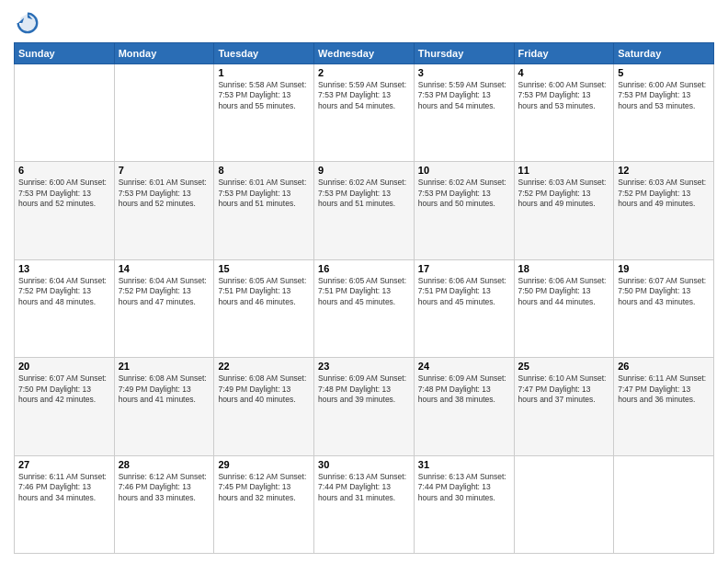  I want to click on day-number: 8, so click(264, 170).